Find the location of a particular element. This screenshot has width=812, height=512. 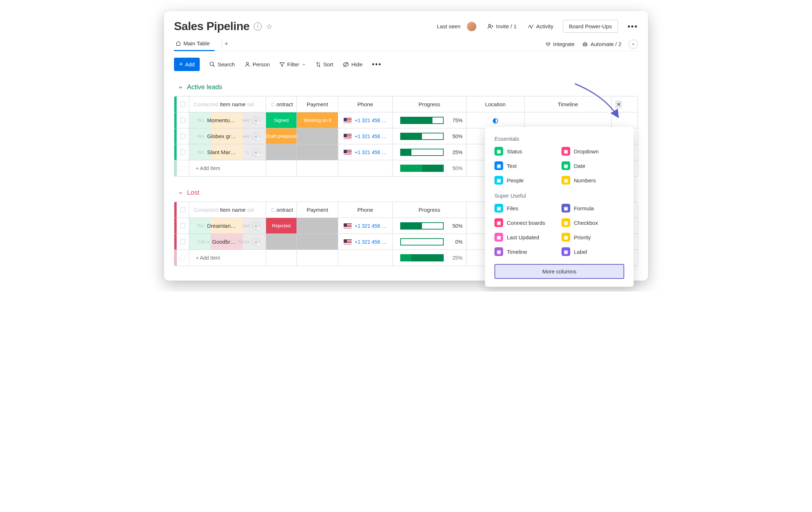

progress-cell: 0% is located at coordinates (429, 241).